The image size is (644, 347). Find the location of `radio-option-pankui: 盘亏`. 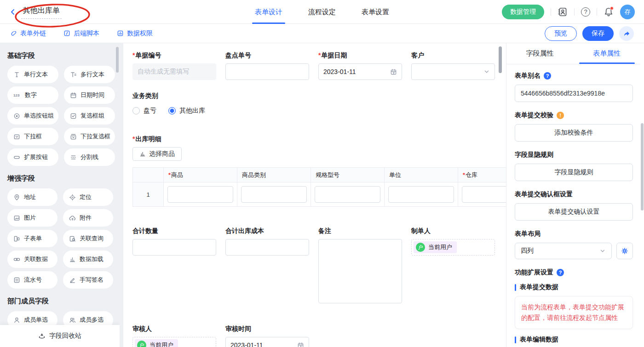

radio-option-pankui: 盘亏 is located at coordinates (144, 111).